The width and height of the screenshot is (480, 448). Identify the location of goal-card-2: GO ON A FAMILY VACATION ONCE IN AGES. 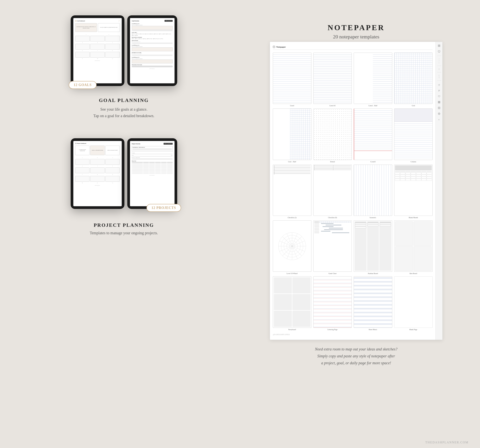
(109, 28).